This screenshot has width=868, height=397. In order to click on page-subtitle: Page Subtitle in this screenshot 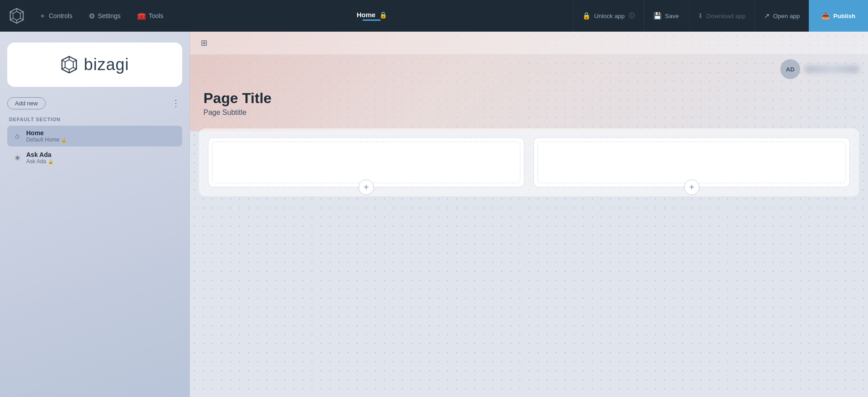, I will do `click(529, 113)`.